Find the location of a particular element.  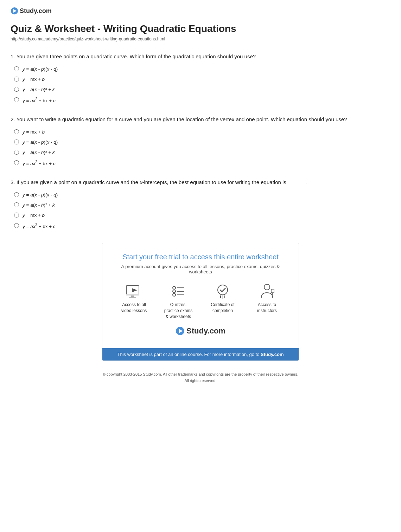

formula-q1-1: y = a(x - p)(x - q) is located at coordinates (40, 69).